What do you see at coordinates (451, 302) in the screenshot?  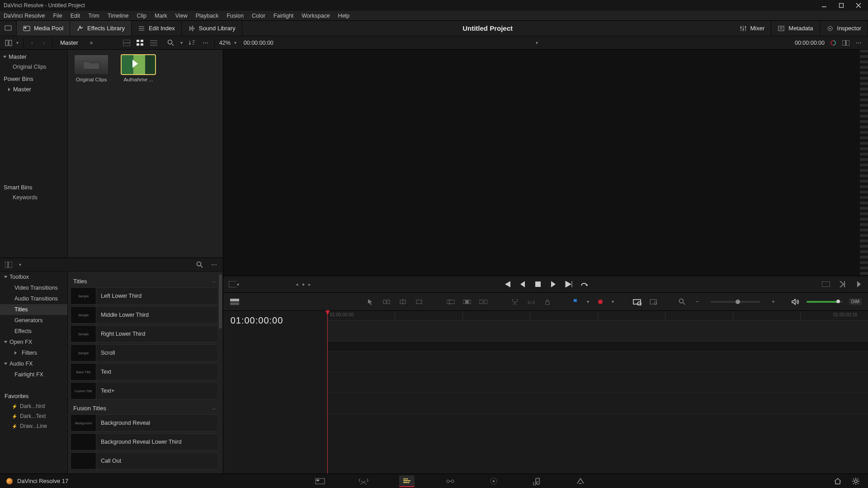 I see `insert-clip-button` at bounding box center [451, 302].